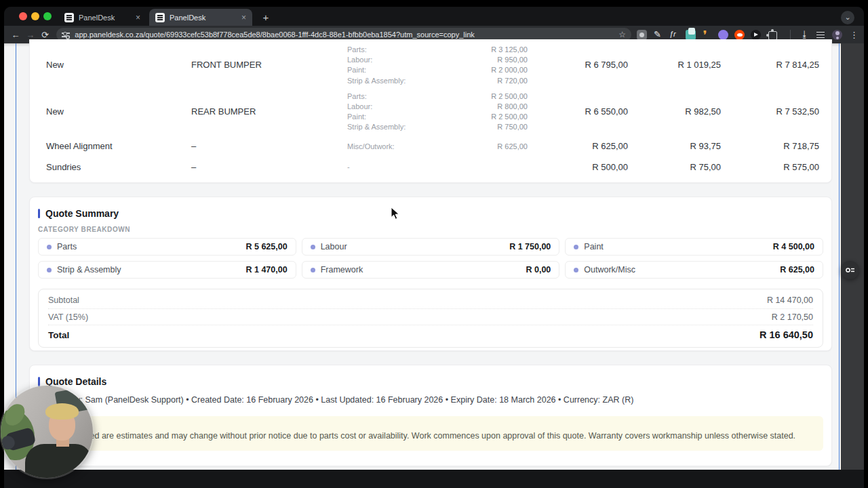 Image resolution: width=868 pixels, height=488 pixels. I want to click on item-vat: R 93,75, so click(674, 146).